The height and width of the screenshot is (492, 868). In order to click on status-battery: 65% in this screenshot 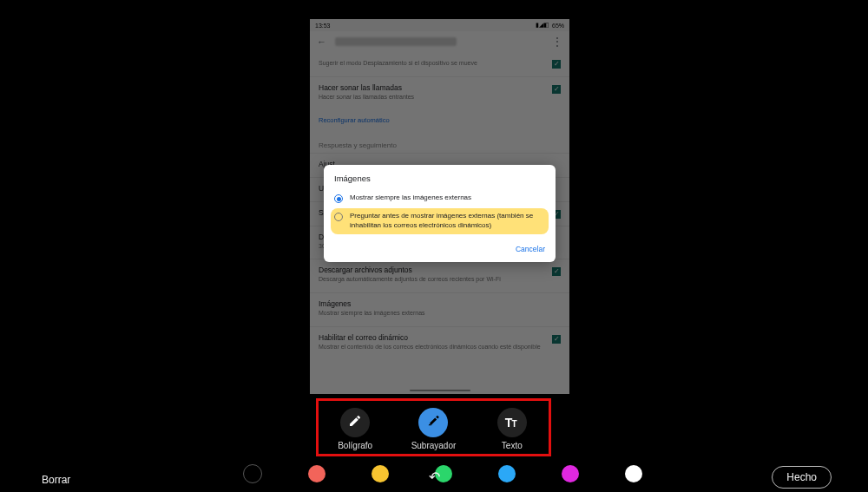, I will do `click(558, 26)`.